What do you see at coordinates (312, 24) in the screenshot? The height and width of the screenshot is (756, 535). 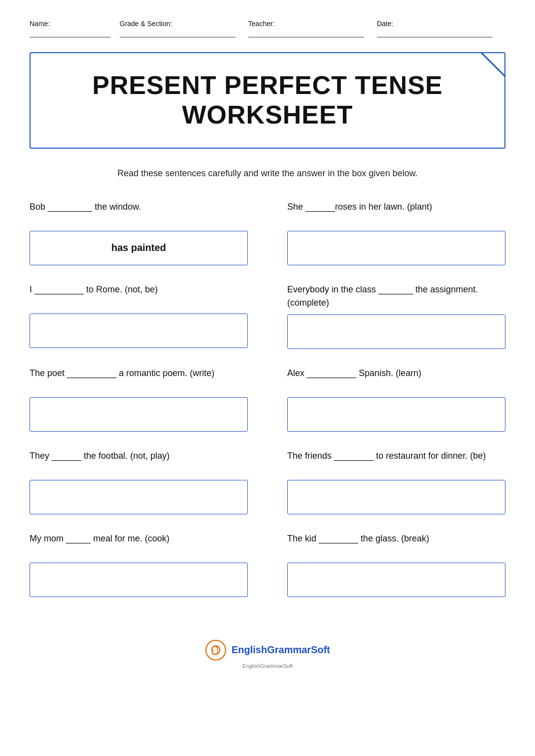 I see `teacher-label: Teacher:` at bounding box center [312, 24].